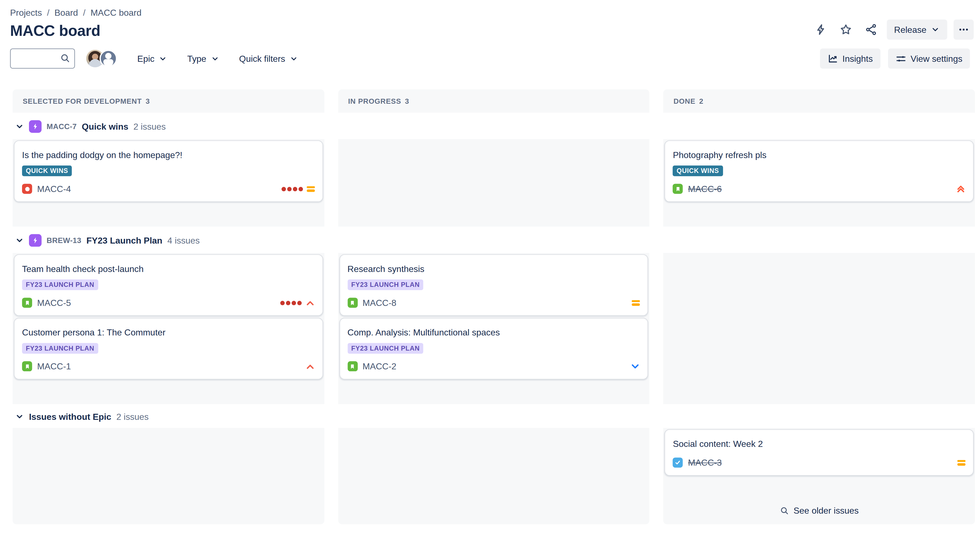 The image size is (980, 539). Describe the element at coordinates (168, 349) in the screenshot. I see `issue-card-macc-1: Customer persona 1: The Commuter FY23 LA…` at that location.